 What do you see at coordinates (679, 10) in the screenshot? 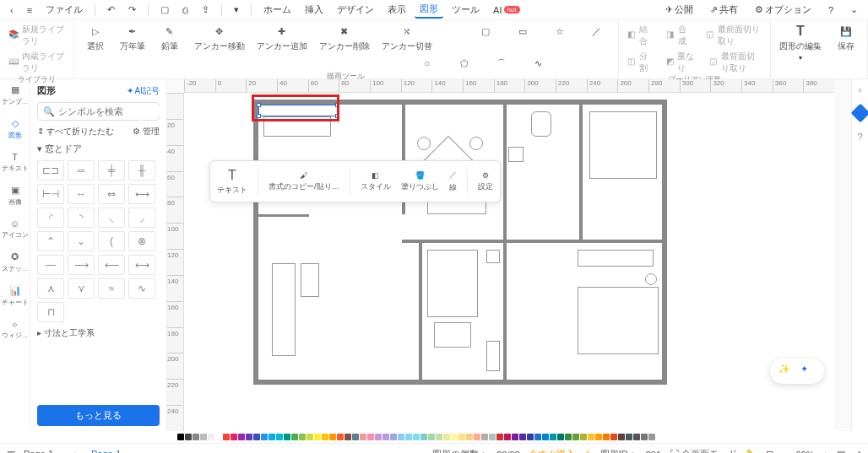
I see `publish-button: ✈ 公開` at bounding box center [679, 10].